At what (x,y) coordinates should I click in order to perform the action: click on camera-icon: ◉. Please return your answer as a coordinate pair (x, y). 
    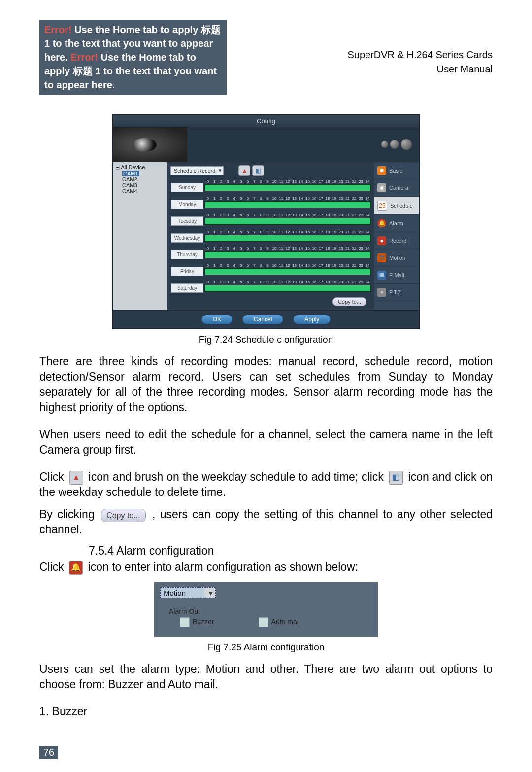
    Looking at the image, I should click on (382, 188).